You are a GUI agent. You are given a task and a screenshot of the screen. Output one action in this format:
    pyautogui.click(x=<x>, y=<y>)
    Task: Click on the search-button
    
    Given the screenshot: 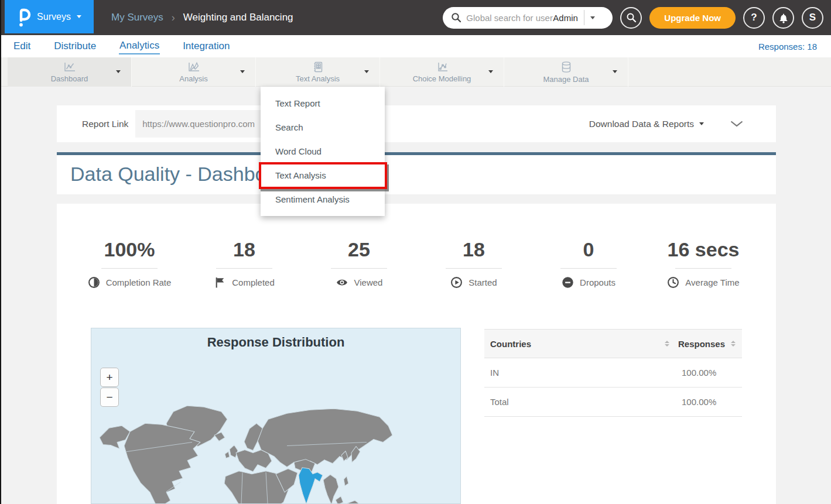 What is the action you would take?
    pyautogui.click(x=631, y=18)
    